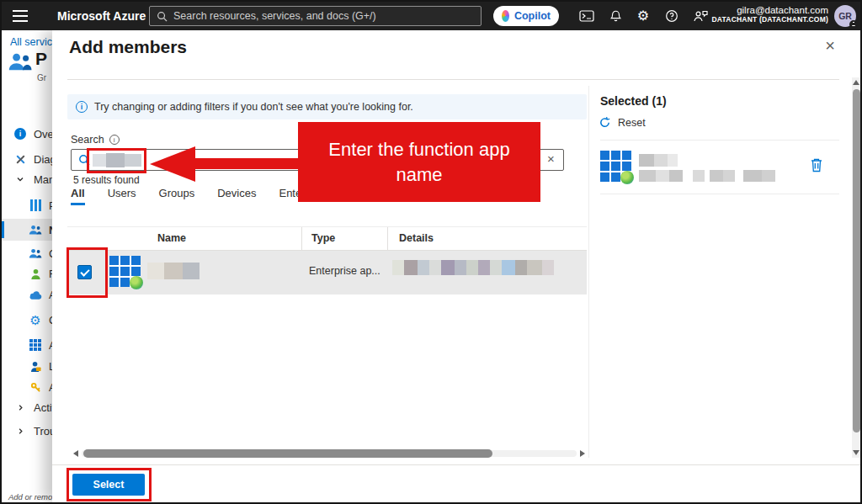 This screenshot has height=504, width=862. What do you see at coordinates (27, 266) in the screenshot?
I see `sidebar: All servic P Gr i Over Diag Mana P` at bounding box center [27, 266].